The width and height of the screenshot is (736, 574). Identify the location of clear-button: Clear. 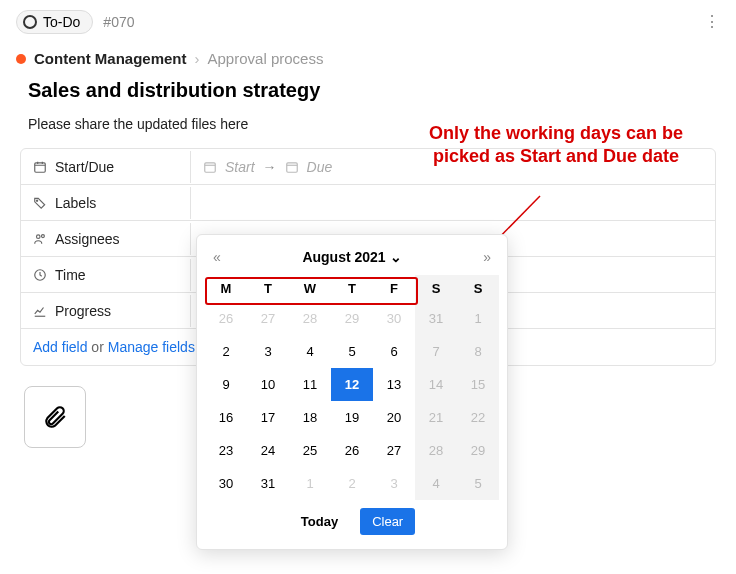
(388, 522).